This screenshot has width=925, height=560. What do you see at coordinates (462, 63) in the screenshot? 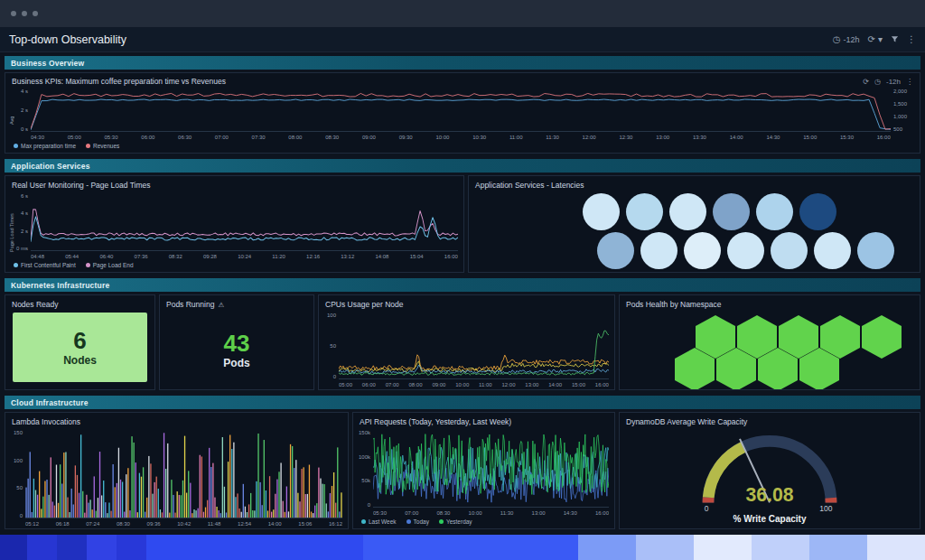
I see `section-header-business: Business Overview` at bounding box center [462, 63].